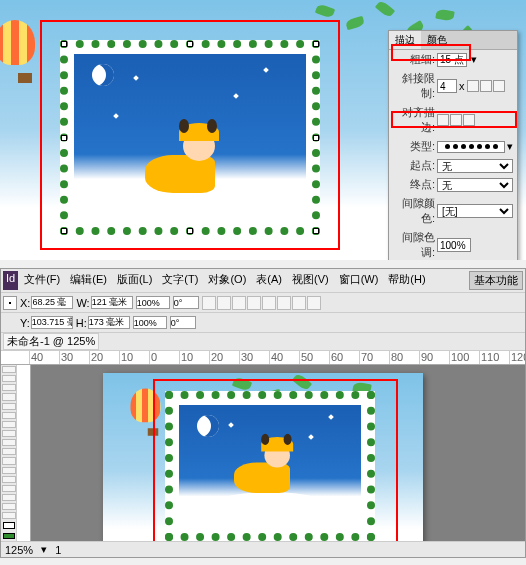 Image resolution: width=526 pixels, height=565 pixels. What do you see at coordinates (462, 86) in the screenshot?
I see `miter-x: x` at bounding box center [462, 86].